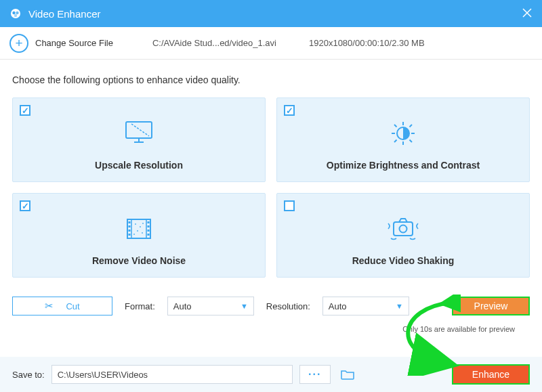 The height and width of the screenshot is (392, 542). What do you see at coordinates (214, 43) in the screenshot?
I see `source-path: C:/AVAide Stud...ed/video_1.avi` at bounding box center [214, 43].